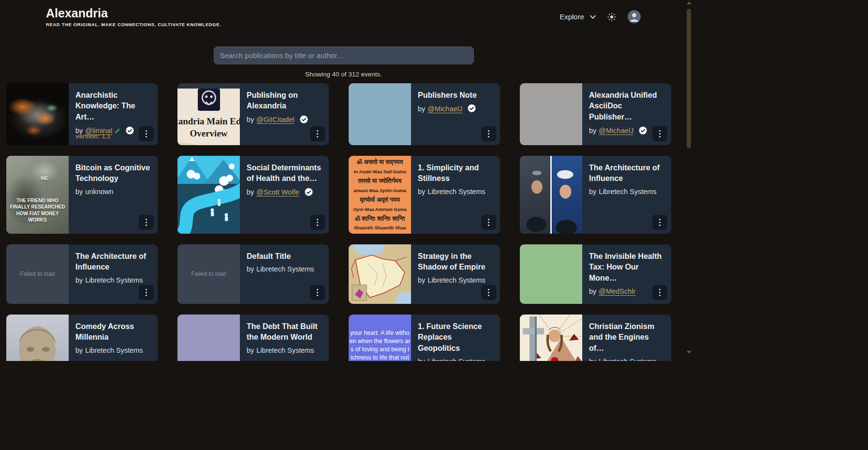 The height and width of the screenshot is (450, 868). What do you see at coordinates (380, 358) in the screenshot?
I see `quote-line: ichness to life that not` at bounding box center [380, 358].